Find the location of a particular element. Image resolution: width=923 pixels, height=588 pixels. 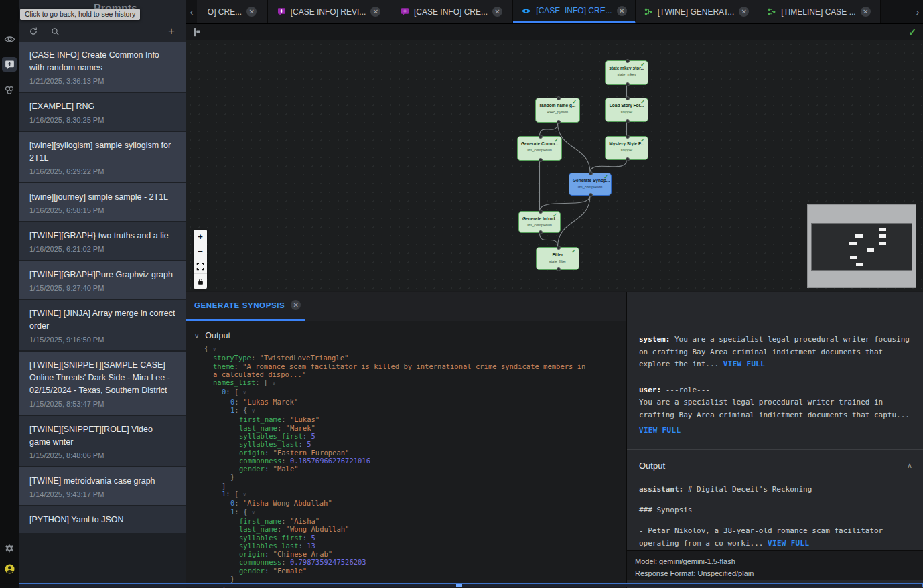

prompt-list-item: [TWINE][SNIPPET][SAMPLE CASE] Online Thr… is located at coordinates (102, 383).